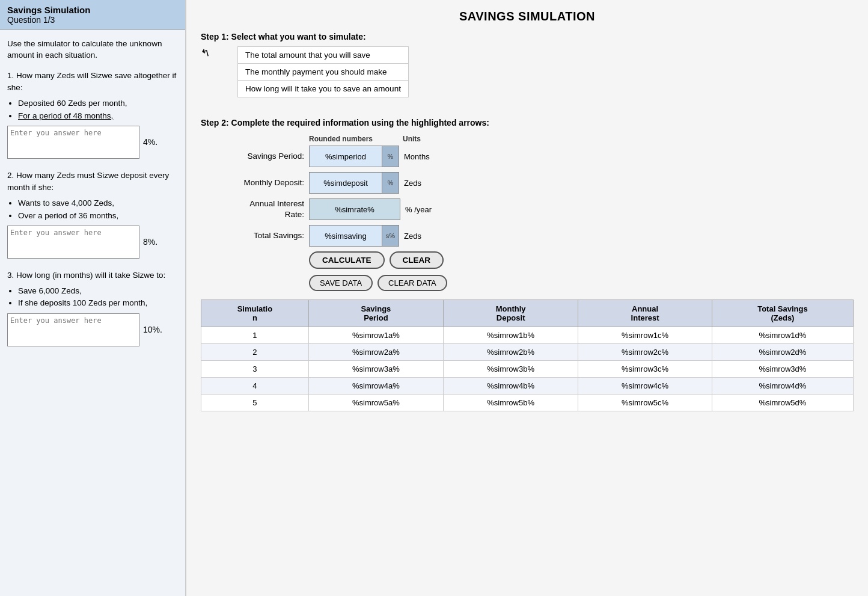  Describe the element at coordinates (528, 386) in the screenshot. I see `table-row: 4 %simrow4a% %simrow4b% %simrow4c% %simr…` at that location.